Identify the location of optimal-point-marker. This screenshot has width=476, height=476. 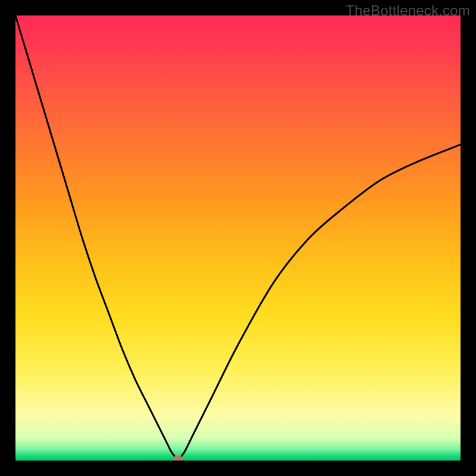
(178, 458).